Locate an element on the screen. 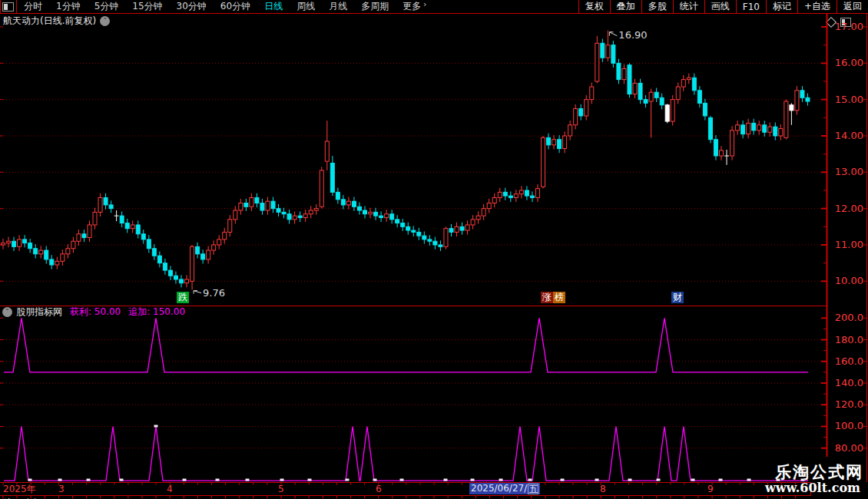  event-badge: 涨榜 is located at coordinates (553, 298).